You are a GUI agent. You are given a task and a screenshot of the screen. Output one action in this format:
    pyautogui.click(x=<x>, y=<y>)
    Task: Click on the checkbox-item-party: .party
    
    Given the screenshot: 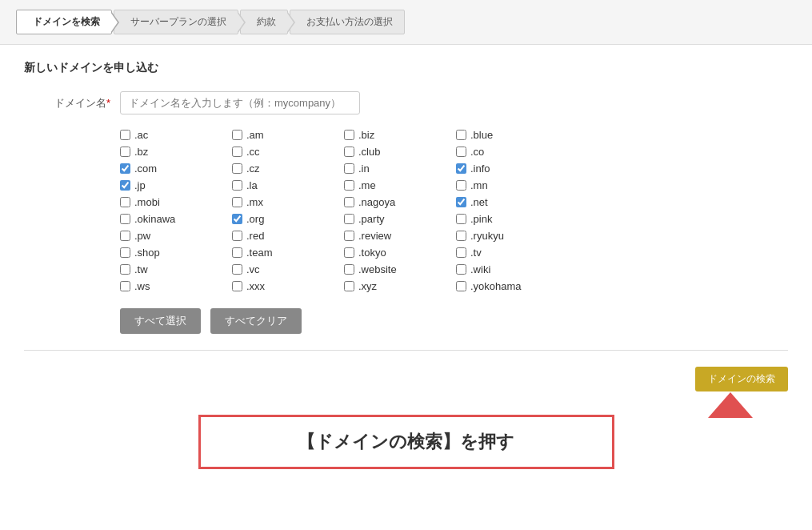 What is the action you would take?
    pyautogui.click(x=400, y=219)
    